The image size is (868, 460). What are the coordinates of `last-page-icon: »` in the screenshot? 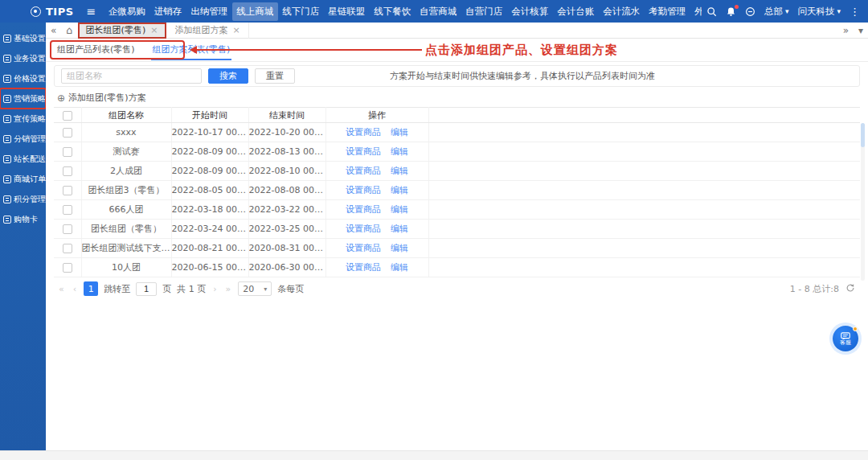 It's located at (228, 290).